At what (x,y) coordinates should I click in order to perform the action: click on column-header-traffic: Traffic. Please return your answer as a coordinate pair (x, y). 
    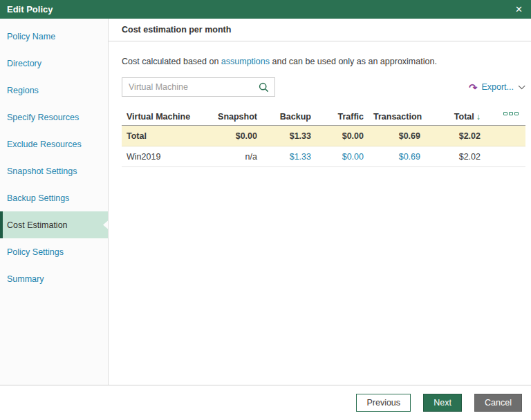
    Looking at the image, I should click on (347, 117).